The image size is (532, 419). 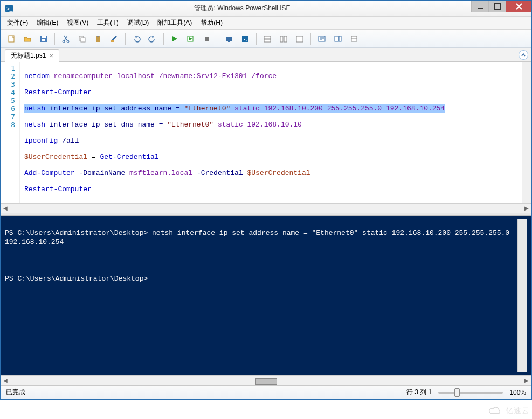 What do you see at coordinates (78, 23) in the screenshot?
I see `menu-view: 视图(V)` at bounding box center [78, 23].